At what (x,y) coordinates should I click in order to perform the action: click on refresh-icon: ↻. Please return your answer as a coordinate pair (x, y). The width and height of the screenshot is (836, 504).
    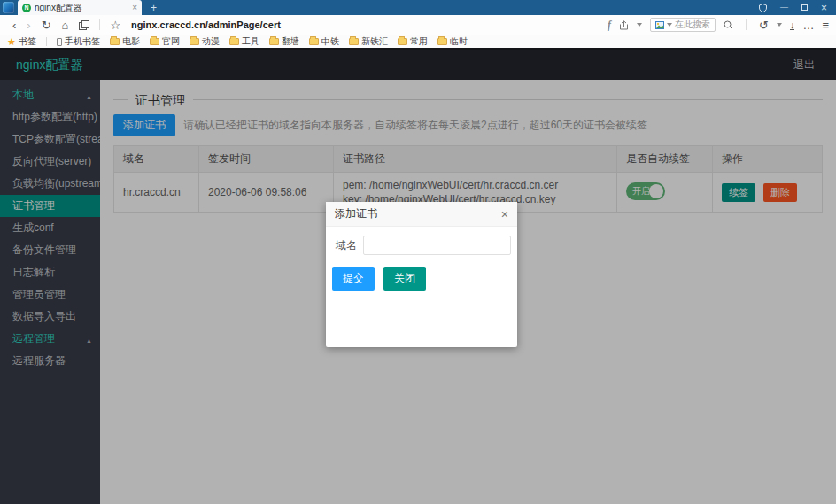
    Looking at the image, I should click on (46, 25).